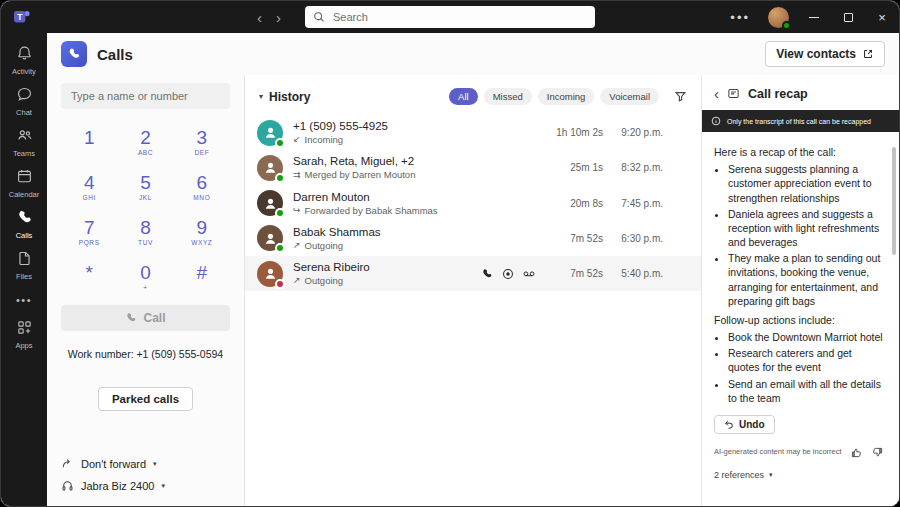 The height and width of the screenshot is (507, 900). I want to click on call-row: +1 (509) 555-4925 ↙Incoming 1h 10m 2s 9:…, so click(473, 132).